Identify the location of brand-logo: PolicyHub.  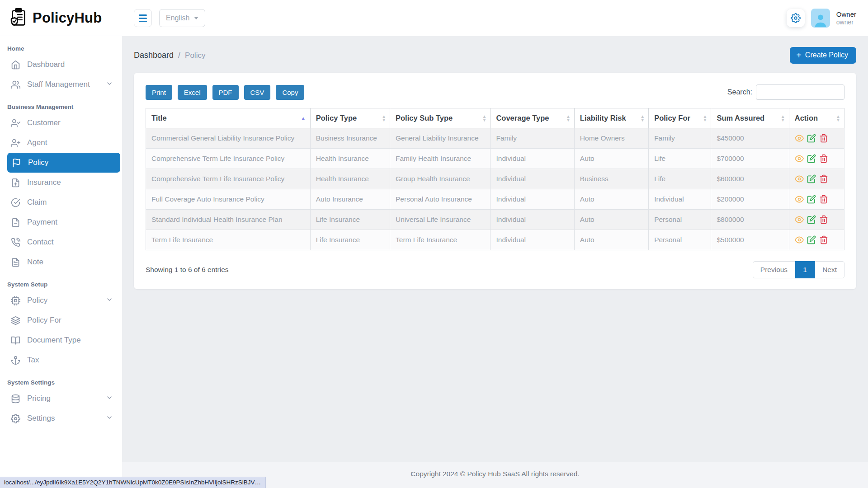
(61, 18).